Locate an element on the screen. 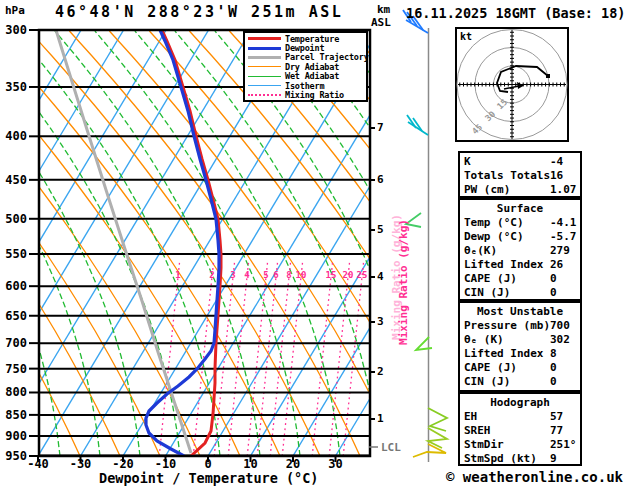 Image resolution: width=629 pixels, height=486 pixels. hodograph-stats-panel: Hodograph EH57SREH77StmDir251°StmSpd (kt… is located at coordinates (520, 429).